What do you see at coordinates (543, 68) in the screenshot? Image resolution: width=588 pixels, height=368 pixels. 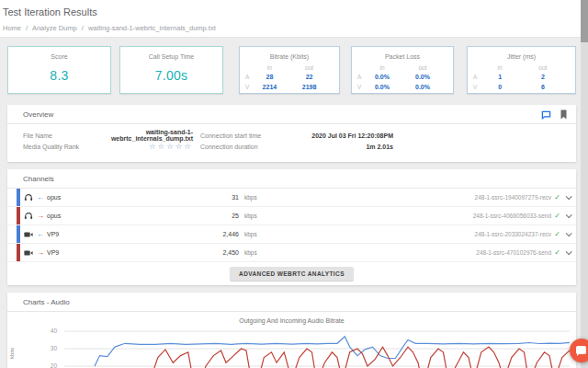 I see `jitter-col-out: out` at bounding box center [543, 68].